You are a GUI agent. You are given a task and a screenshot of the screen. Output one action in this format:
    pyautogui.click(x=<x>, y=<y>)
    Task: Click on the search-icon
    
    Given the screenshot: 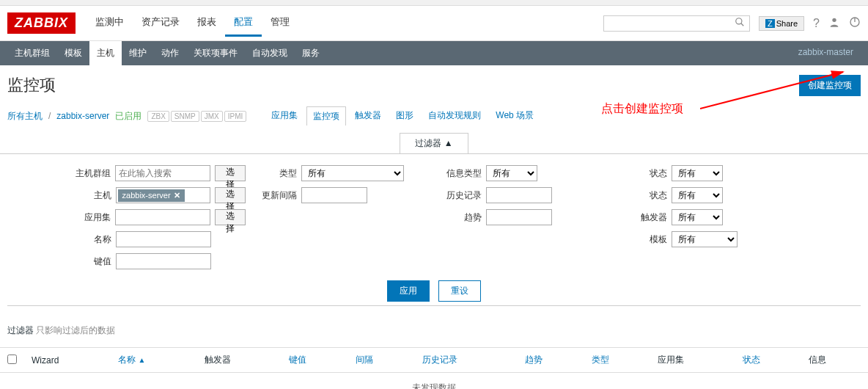 What is the action you would take?
    pyautogui.click(x=740, y=23)
    